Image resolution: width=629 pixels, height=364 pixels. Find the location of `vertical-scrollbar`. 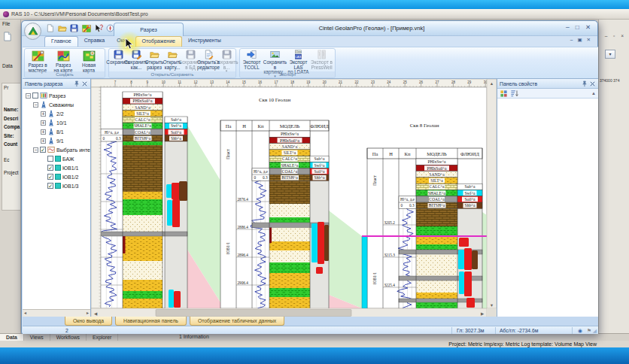

vertical-scrollbar is located at coordinates (492, 194).